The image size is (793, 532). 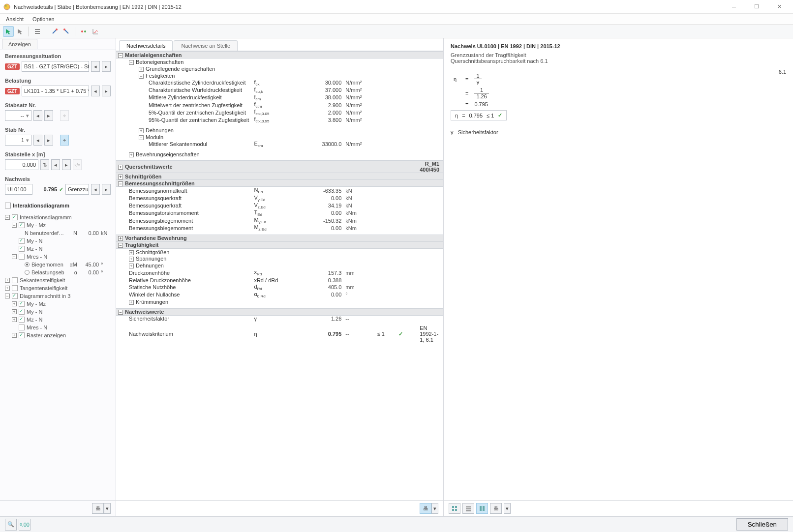 What do you see at coordinates (12, 91) in the screenshot?
I see `gzt-badge-2: GZT` at bounding box center [12, 91].